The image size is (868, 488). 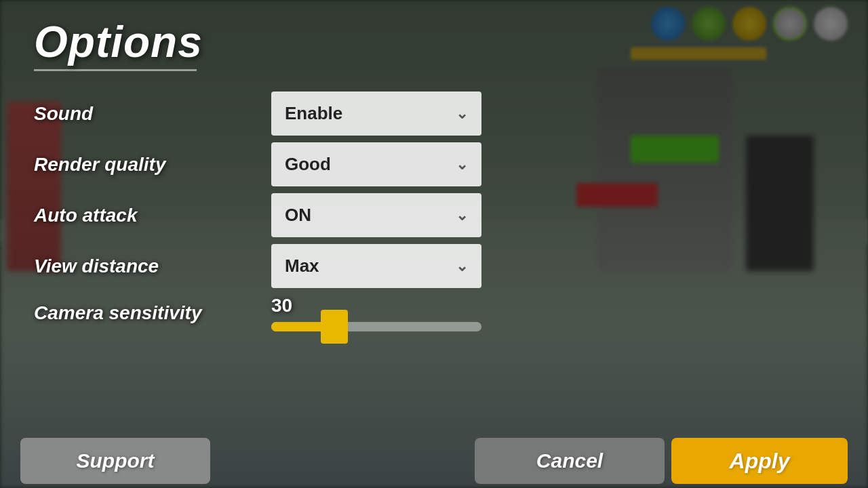 What do you see at coordinates (334, 327) in the screenshot?
I see `slider-thumb` at bounding box center [334, 327].